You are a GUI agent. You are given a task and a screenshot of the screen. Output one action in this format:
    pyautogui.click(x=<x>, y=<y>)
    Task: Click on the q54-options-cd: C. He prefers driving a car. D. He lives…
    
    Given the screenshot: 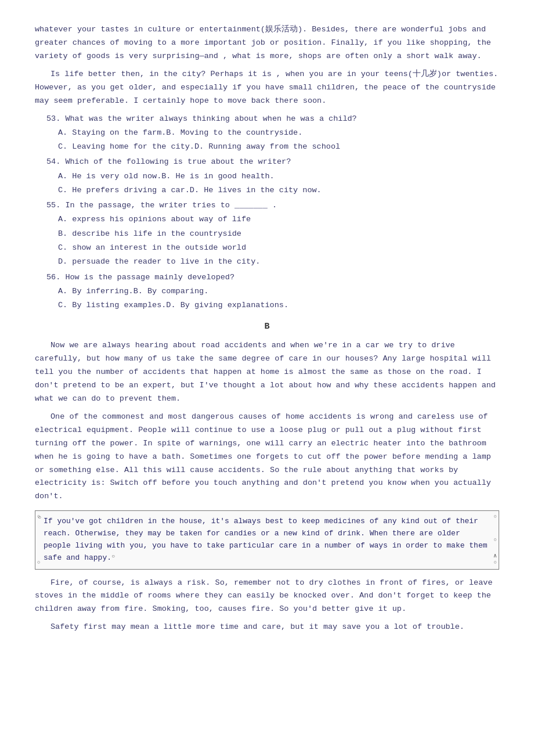 What is the action you would take?
    pyautogui.click(x=279, y=190)
    